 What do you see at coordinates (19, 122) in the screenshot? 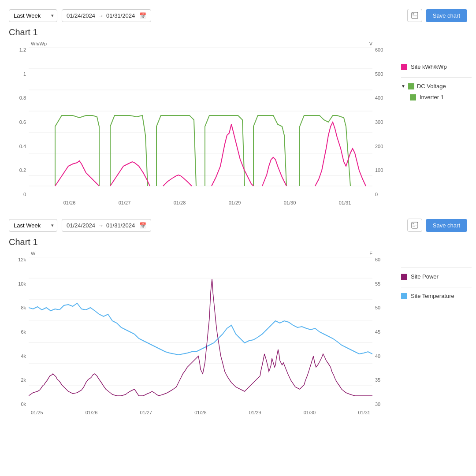
I see `chart1-y-left: 1.2 1 0.8 0.6 0.4 0.2 0` at bounding box center [19, 122].